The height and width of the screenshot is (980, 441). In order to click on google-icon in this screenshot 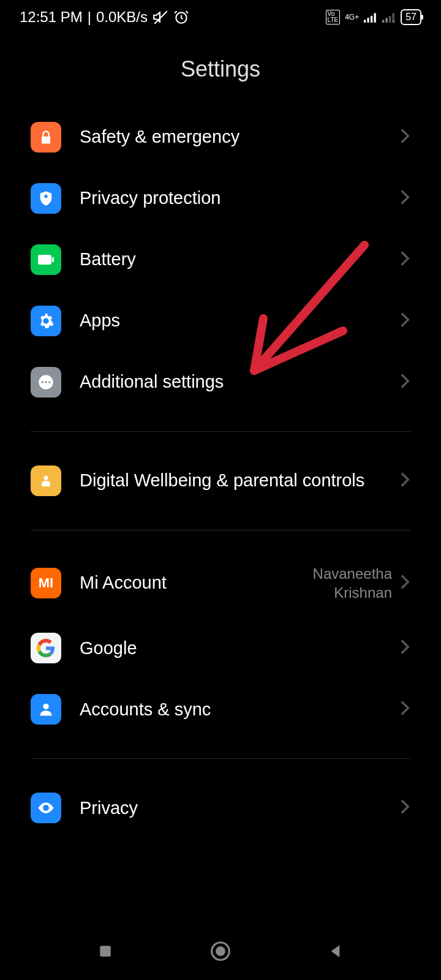, I will do `click(46, 648)`.